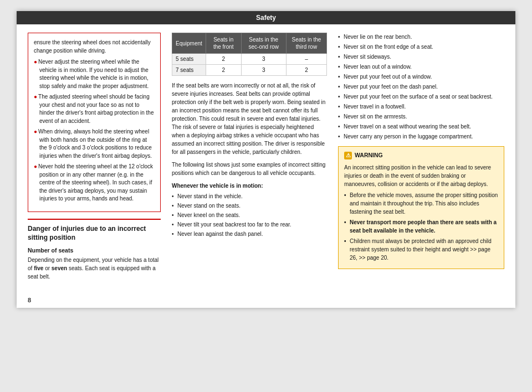  What do you see at coordinates (421, 86) in the screenshot?
I see `right-bullet-list: Never lie on the rear bench. Never sit o…` at bounding box center [421, 86].